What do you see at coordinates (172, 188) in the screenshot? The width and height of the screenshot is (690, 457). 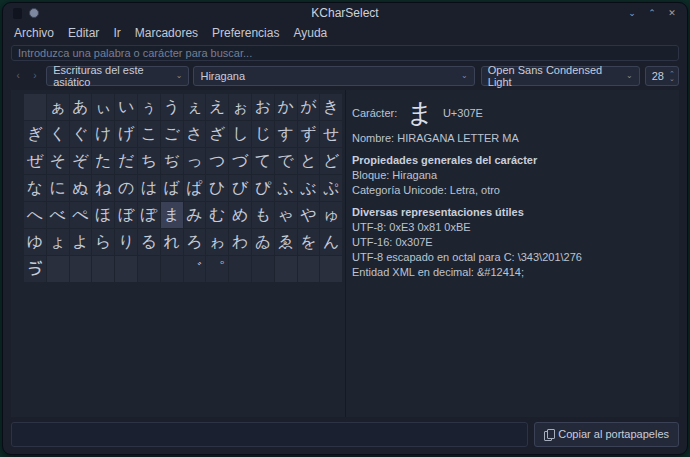 I see `char-cell: ば` at bounding box center [172, 188].